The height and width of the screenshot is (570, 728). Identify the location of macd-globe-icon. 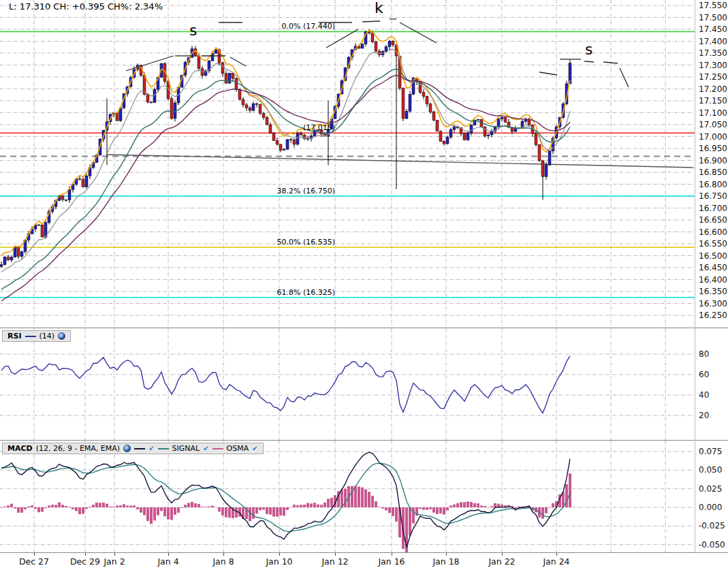
(127, 448).